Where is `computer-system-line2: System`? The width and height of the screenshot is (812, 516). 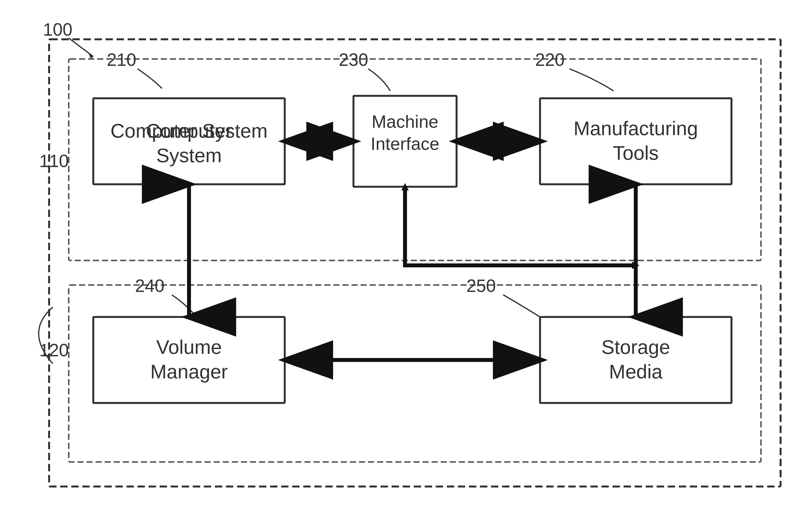
computer-system-line2: System is located at coordinates (189, 155).